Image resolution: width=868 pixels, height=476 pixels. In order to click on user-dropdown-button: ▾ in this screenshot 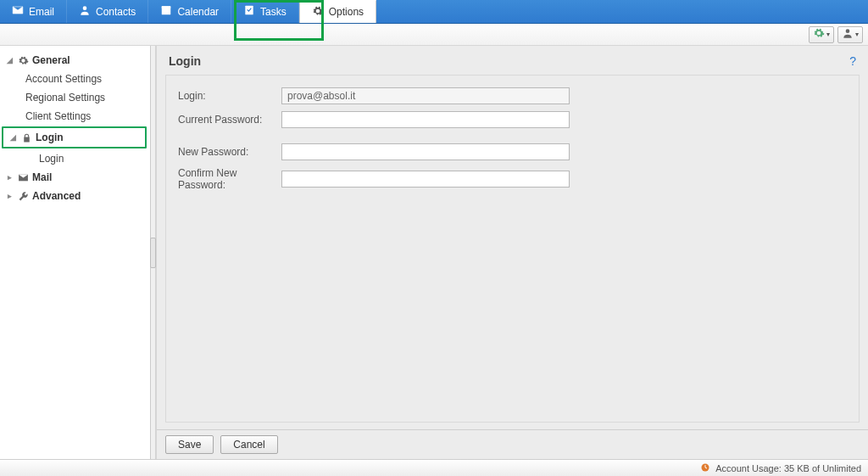, I will do `click(850, 35)`.